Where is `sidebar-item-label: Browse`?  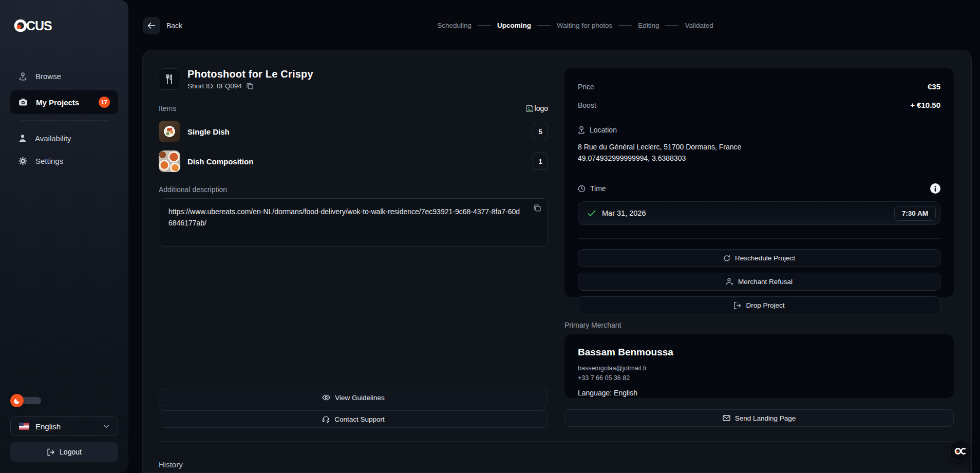
sidebar-item-label: Browse is located at coordinates (73, 76).